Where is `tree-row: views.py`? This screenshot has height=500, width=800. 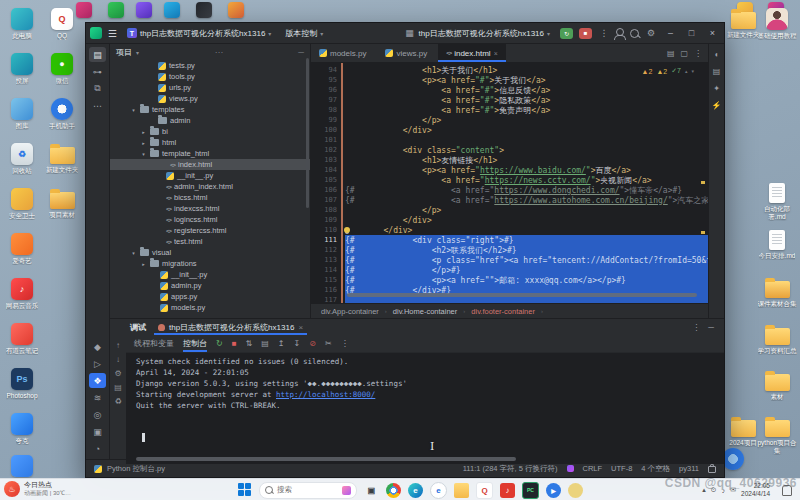
tree-row: views.py is located at coordinates (210, 98).